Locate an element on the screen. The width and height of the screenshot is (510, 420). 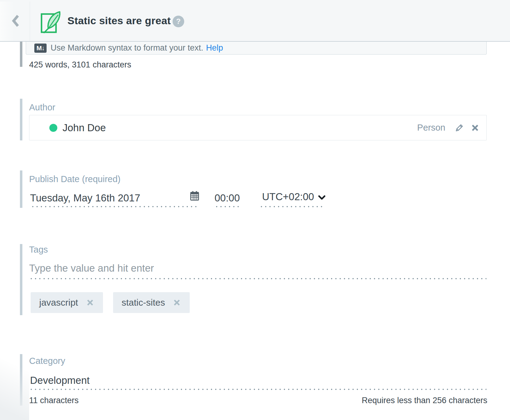
category-requirement: Requires less than 256 characters is located at coordinates (424, 400).